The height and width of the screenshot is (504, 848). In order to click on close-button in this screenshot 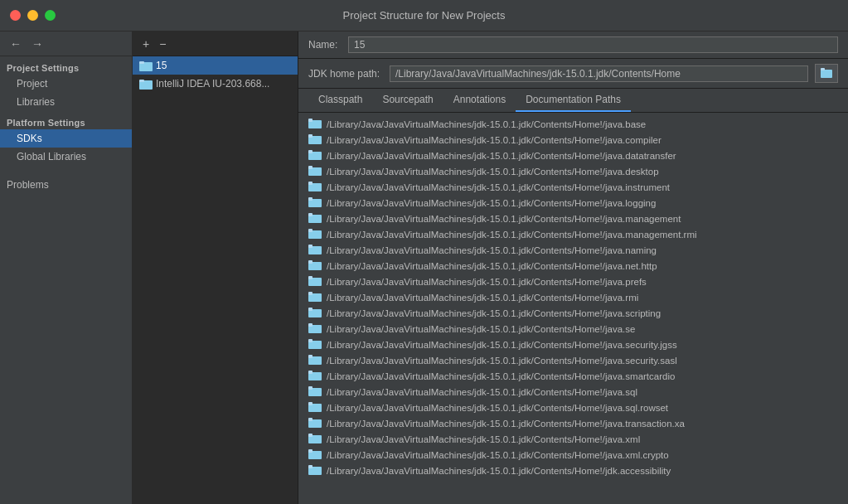, I will do `click(15, 15)`.